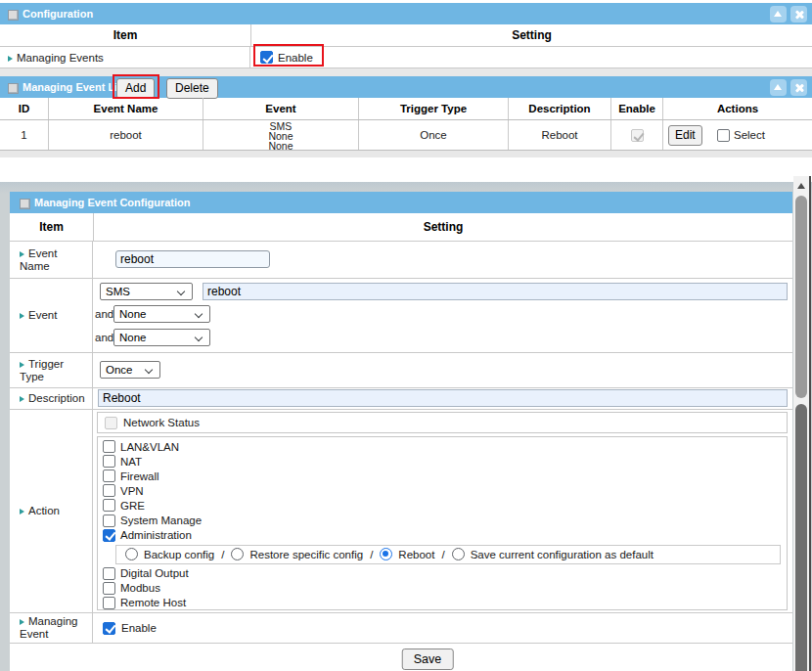 The height and width of the screenshot is (671, 812). What do you see at coordinates (113, 202) in the screenshot?
I see `panel-title: Managing Event Configuration` at bounding box center [113, 202].